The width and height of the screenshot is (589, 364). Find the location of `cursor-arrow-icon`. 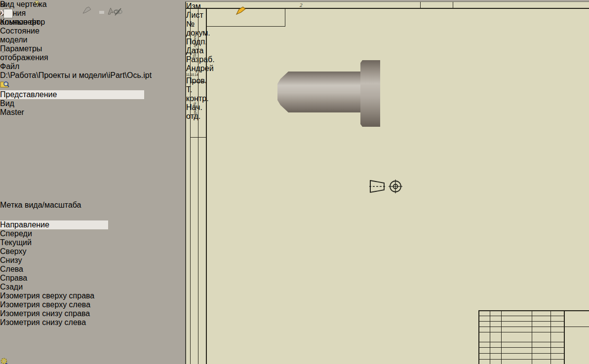

cursor-arrow-icon is located at coordinates (112, 11).